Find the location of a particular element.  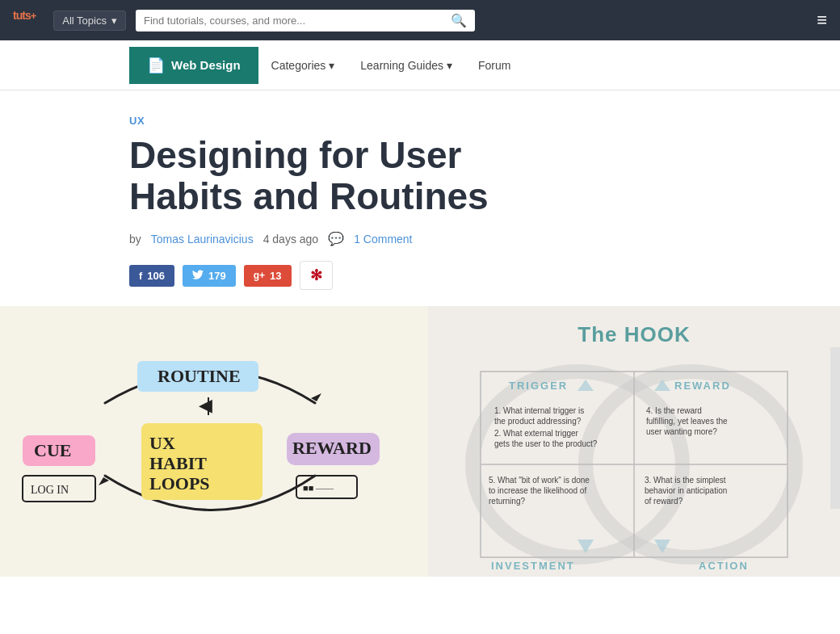

twitter-count: 179 is located at coordinates (217, 276).